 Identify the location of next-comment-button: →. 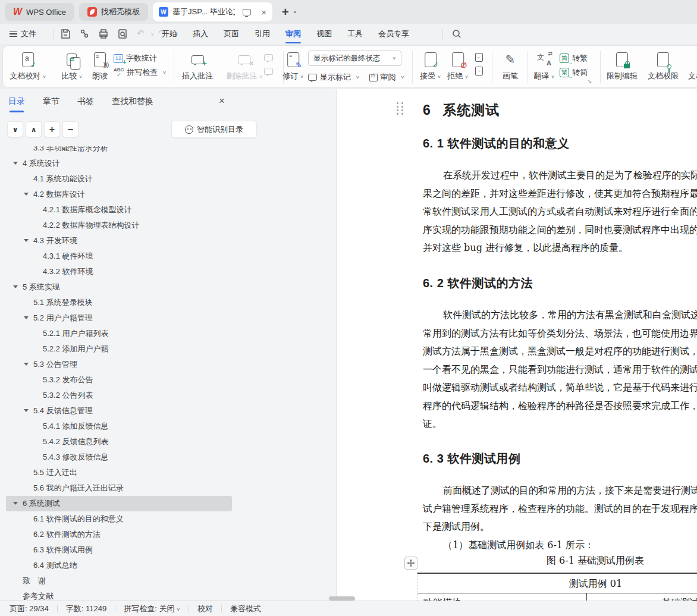
(269, 71).